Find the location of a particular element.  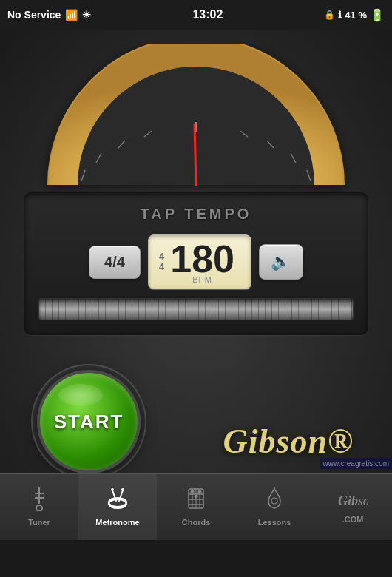

speaker-icon: 🔉 is located at coordinates (281, 262).